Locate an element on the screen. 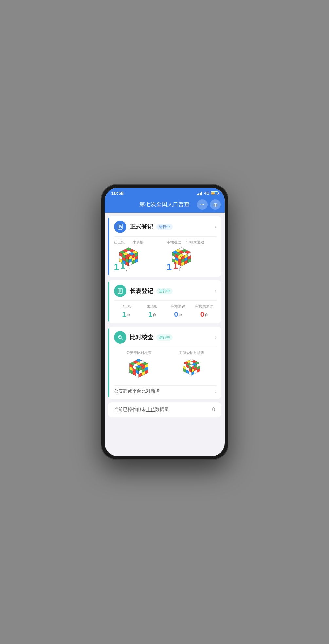 The width and height of the screenshot is (329, 644). card-border-green is located at coordinates (109, 363).